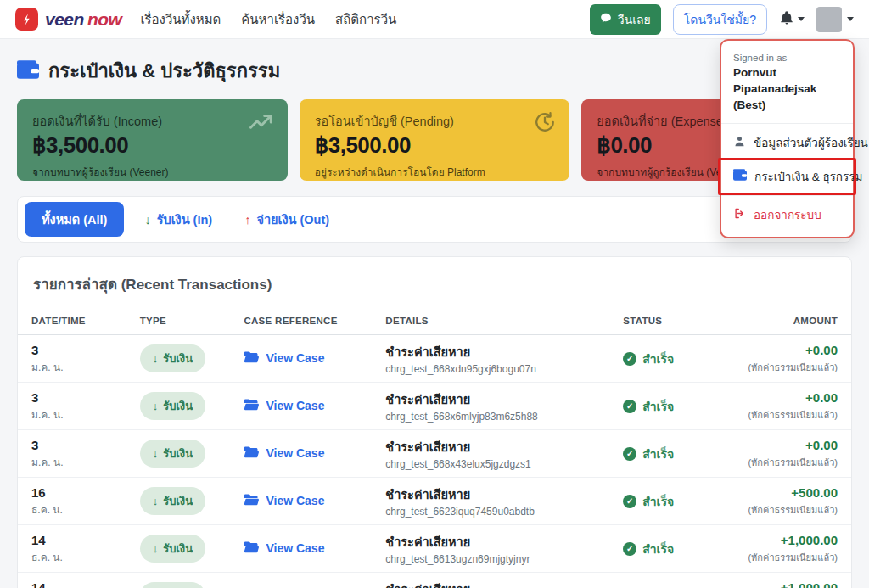 The width and height of the screenshot is (869, 588). Describe the element at coordinates (72, 397) in the screenshot. I see `transaction-day: 3` at that location.